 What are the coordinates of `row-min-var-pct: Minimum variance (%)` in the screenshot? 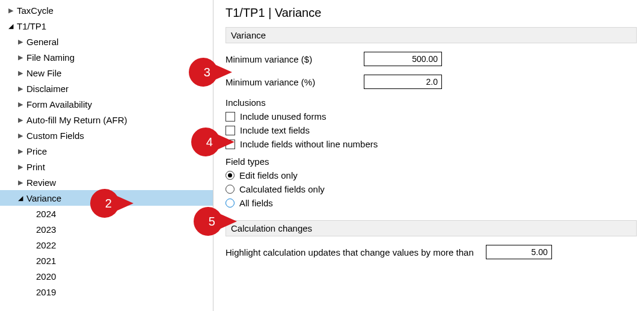 It's located at (431, 82).